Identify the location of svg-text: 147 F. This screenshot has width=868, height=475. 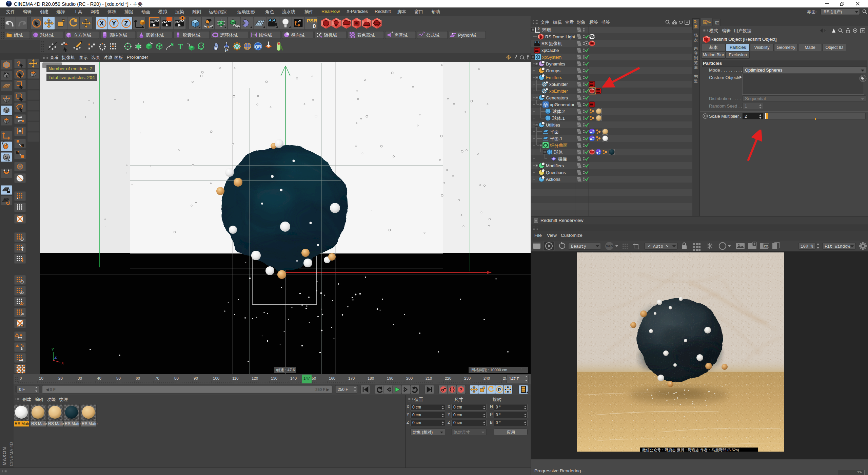
(514, 379).